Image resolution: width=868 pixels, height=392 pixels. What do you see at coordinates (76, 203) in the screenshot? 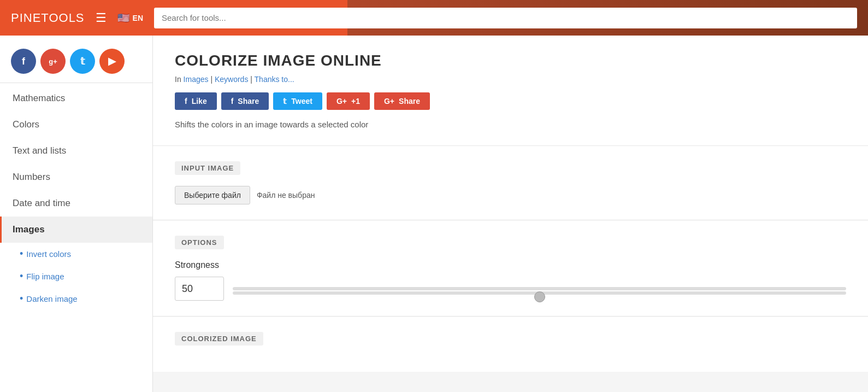
I see `sidebar-item-date-and-time: Date and time` at bounding box center [76, 203].